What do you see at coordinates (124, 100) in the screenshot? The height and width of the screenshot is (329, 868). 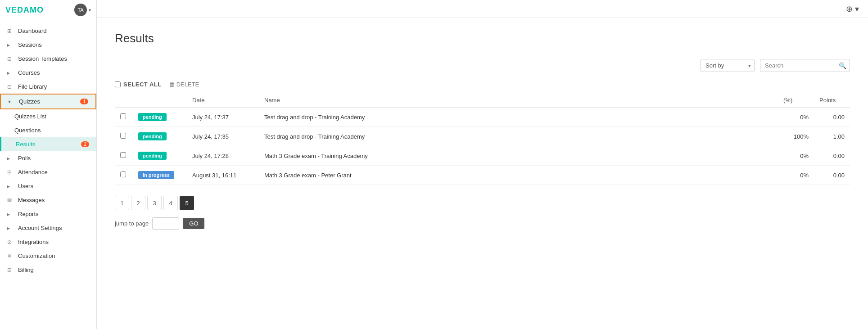 I see `th-checkbox` at bounding box center [124, 100].